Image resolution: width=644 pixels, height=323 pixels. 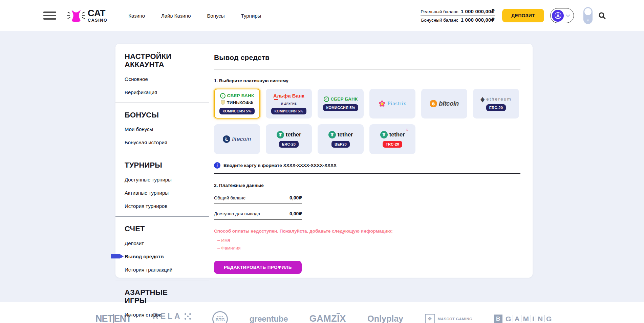 What do you see at coordinates (237, 104) in the screenshot?
I see `payment-method-sberbank-tinkoff: ✓СБЕР БАНКТИНЬКОФФКОМИССИЯ 5%` at bounding box center [237, 104].